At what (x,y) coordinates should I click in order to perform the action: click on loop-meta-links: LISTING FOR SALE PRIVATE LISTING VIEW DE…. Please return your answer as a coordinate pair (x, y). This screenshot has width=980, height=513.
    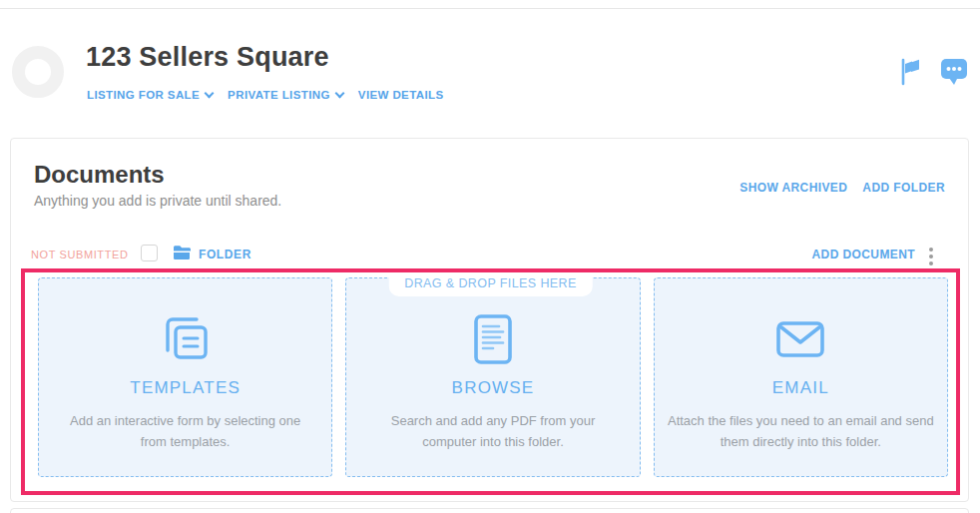
    Looking at the image, I should click on (265, 95).